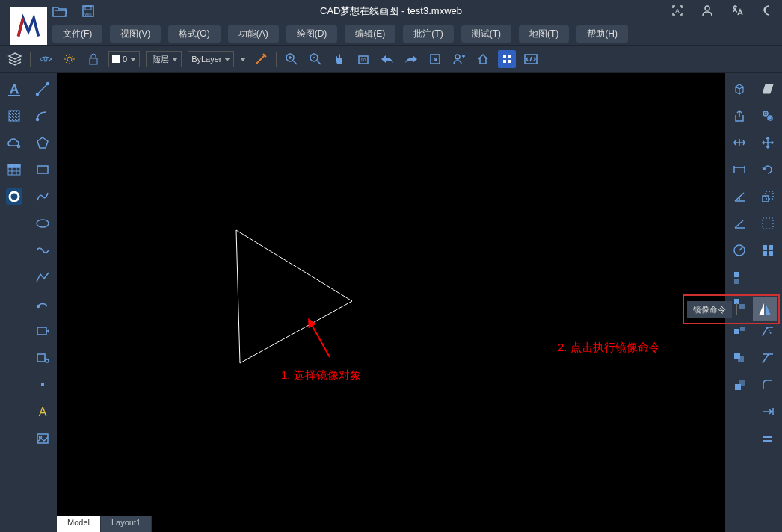 The height and width of the screenshot is (532, 782). Describe the element at coordinates (739, 385) in the screenshot. I see `bring-front-tool-icon` at that location.